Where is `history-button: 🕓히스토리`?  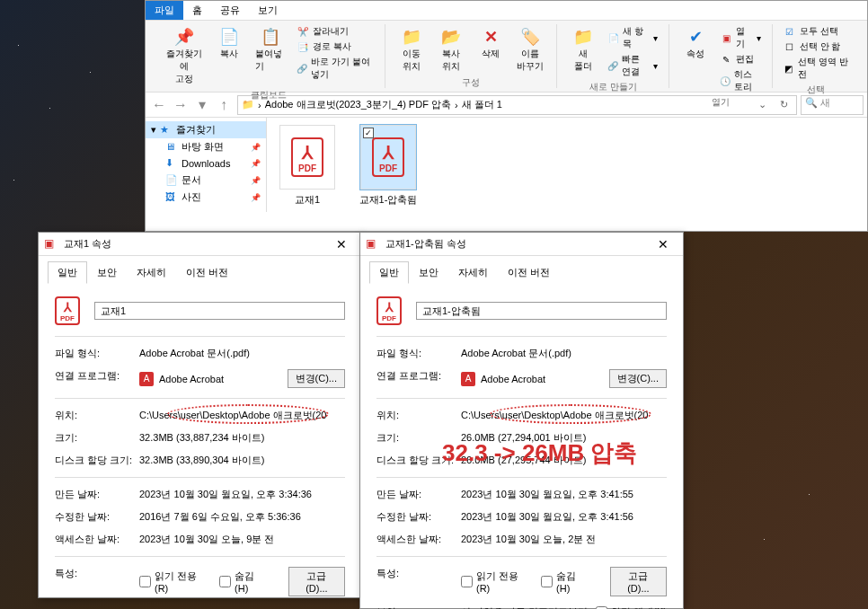
history-button: 🕓히스토리 is located at coordinates (740, 81).